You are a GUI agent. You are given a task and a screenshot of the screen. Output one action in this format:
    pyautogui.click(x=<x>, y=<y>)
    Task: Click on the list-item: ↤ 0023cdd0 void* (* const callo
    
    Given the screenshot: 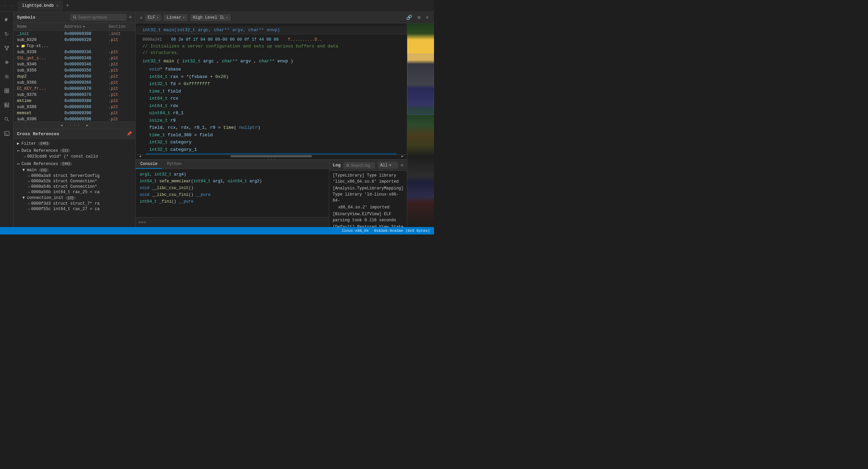 What is the action you would take?
    pyautogui.click(x=75, y=157)
    